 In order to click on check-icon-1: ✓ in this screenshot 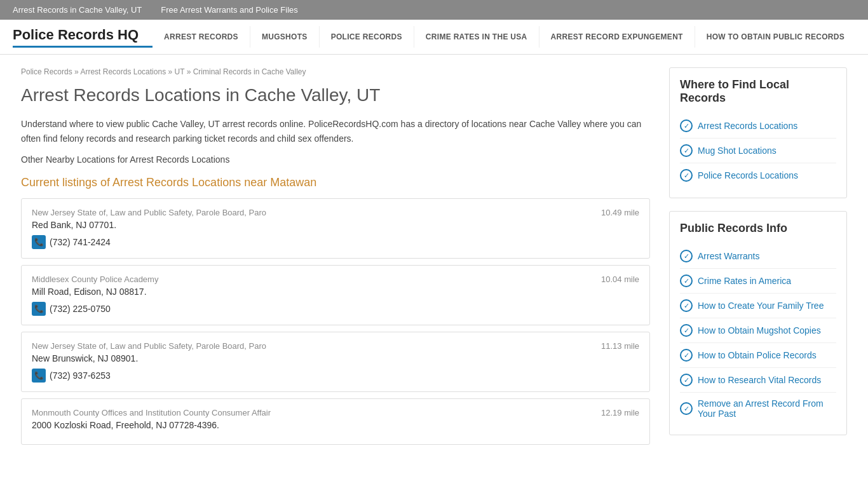, I will do `click(686, 151)`.